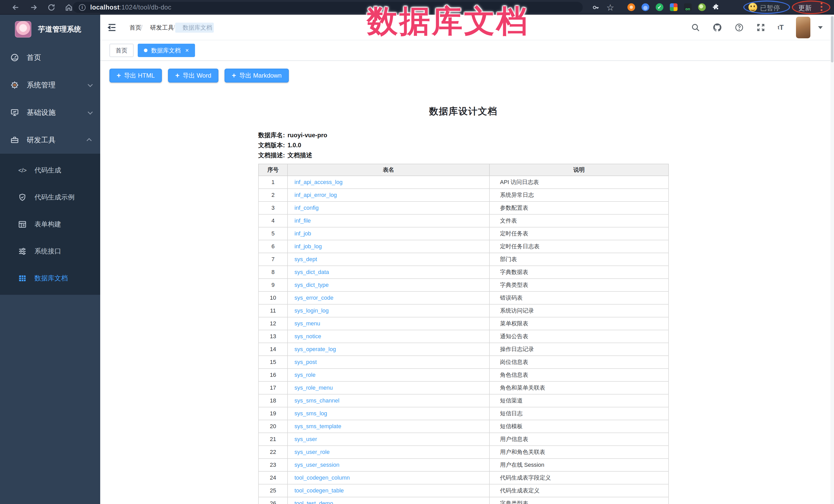  Describe the element at coordinates (822, 7) in the screenshot. I see `browser-menu-icon` at that location.